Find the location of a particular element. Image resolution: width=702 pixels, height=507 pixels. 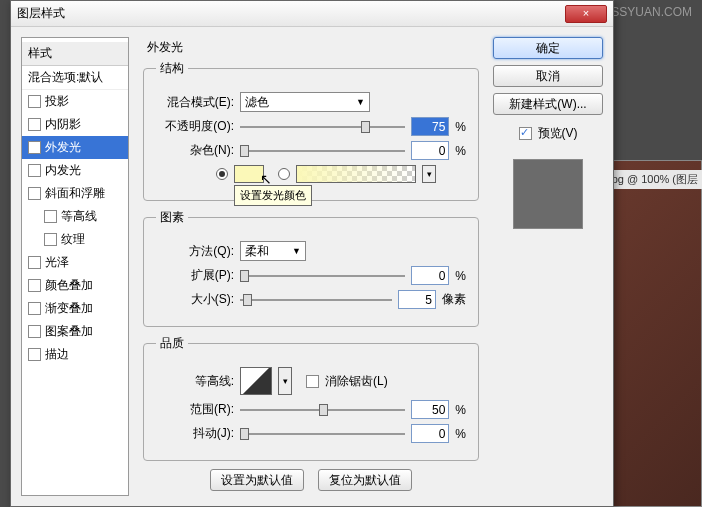

blend-mode-dropdown: 滤色▼ is located at coordinates (305, 102).